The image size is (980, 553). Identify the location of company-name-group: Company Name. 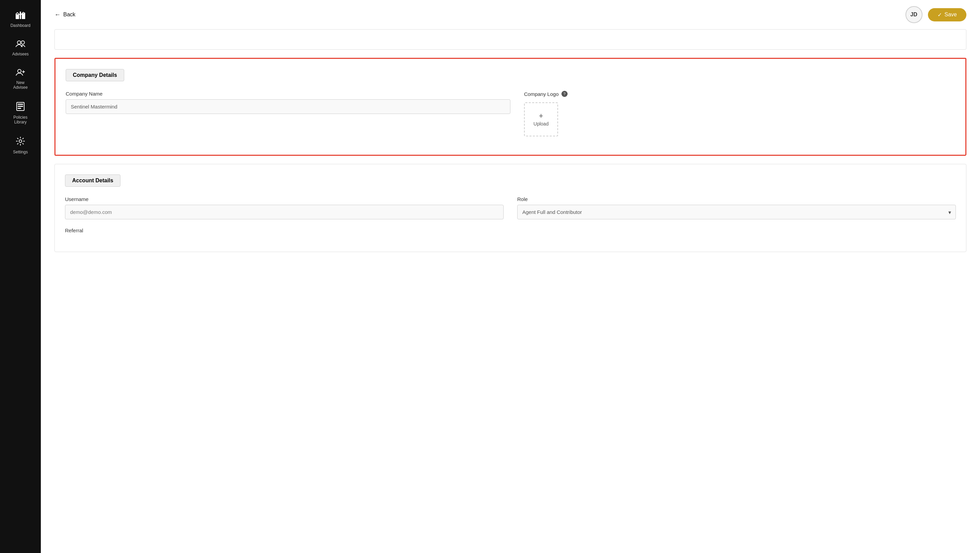
(288, 114).